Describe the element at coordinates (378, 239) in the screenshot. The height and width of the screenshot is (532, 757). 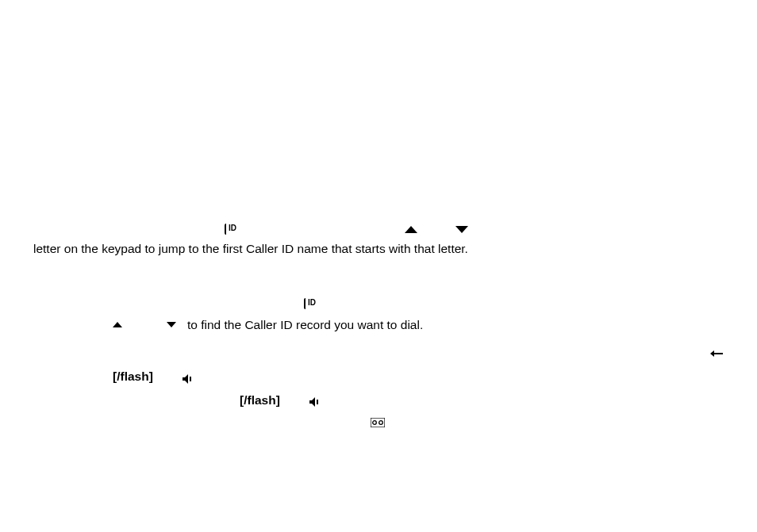
I see `block-1: ID letter on the keypad to jump to the f…` at that location.